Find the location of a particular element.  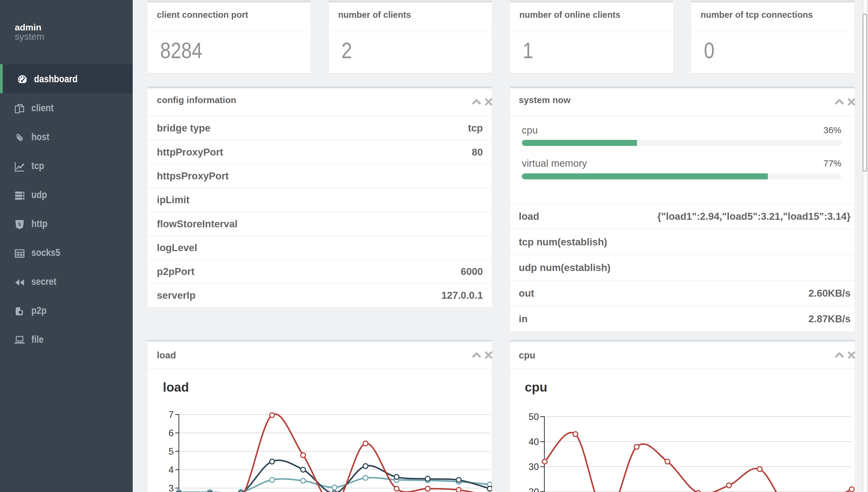

svg-text: 50 is located at coordinates (534, 417).